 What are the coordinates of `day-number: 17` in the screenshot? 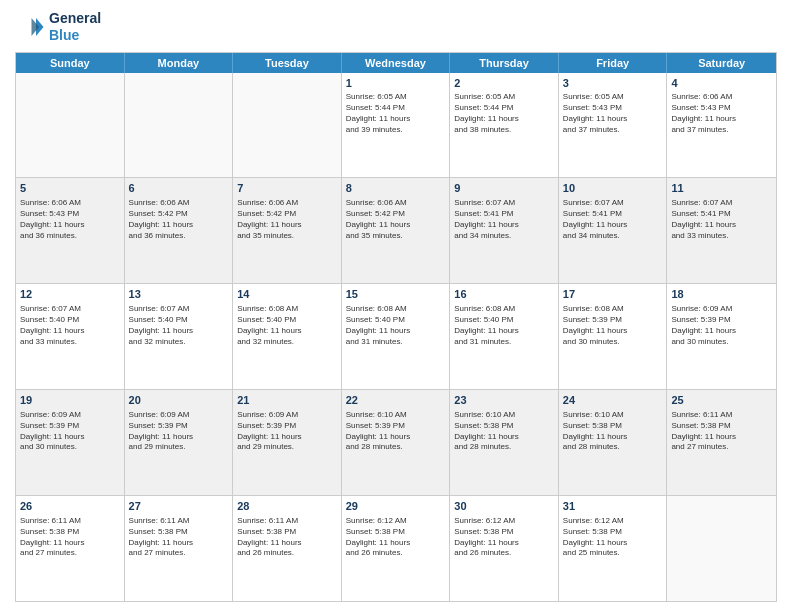 It's located at (613, 294).